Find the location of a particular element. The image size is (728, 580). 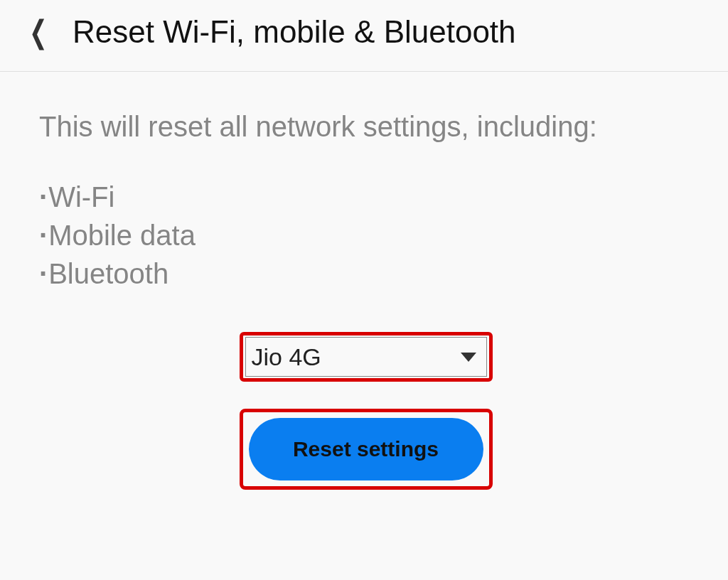

network-dropdown: Jio 4G is located at coordinates (366, 357).